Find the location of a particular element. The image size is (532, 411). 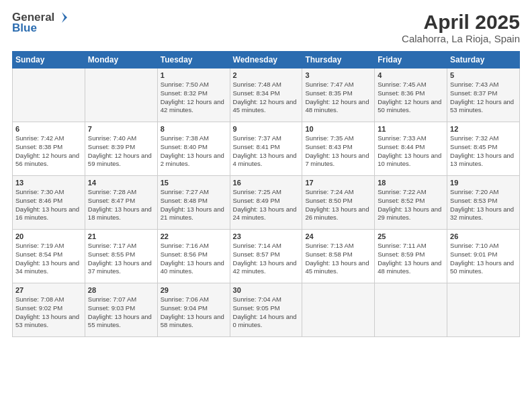

day-info: Sunrise: 7:22 AMSunset: 8:52 PMDaylight:… is located at coordinates (411, 205).